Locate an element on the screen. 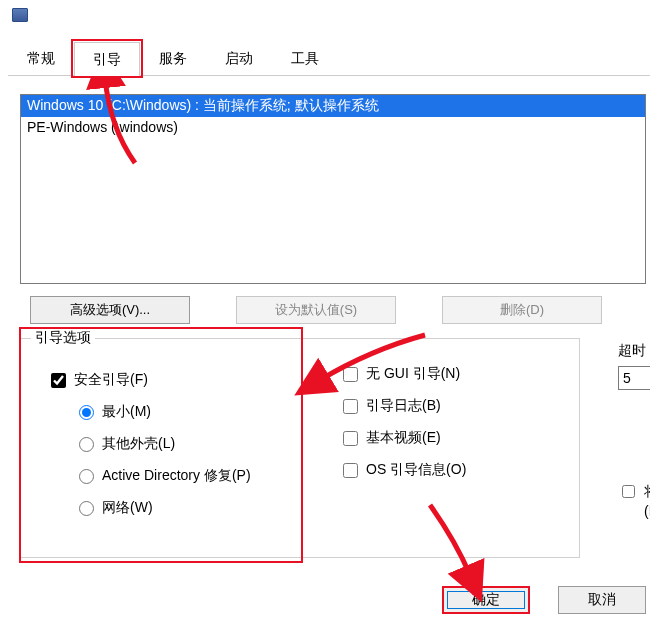 This screenshot has height=635, width=650. safe-boot-checkbox: 安全引导(F) is located at coordinates (151, 380).